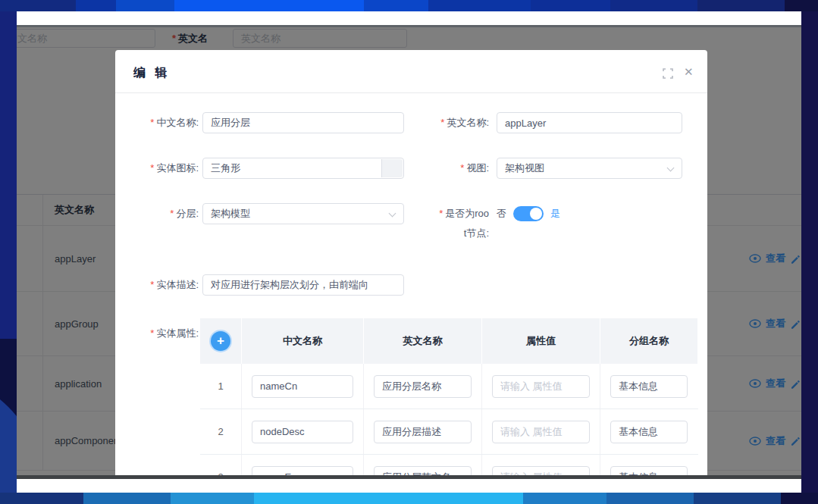  What do you see at coordinates (525, 168) in the screenshot?
I see `view-select-value: 架构视图` at bounding box center [525, 168].